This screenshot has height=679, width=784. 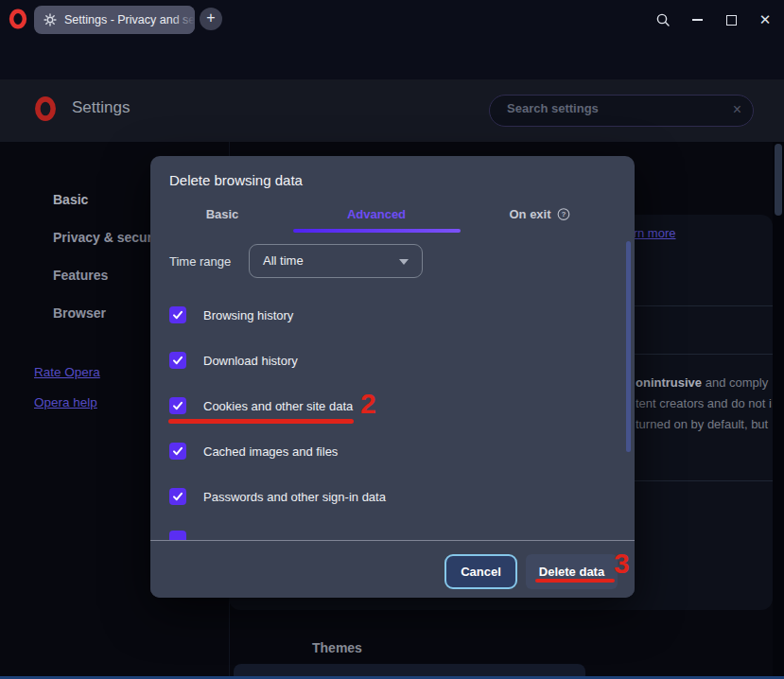 I want to click on time-range-label: Time range, so click(x=200, y=261).